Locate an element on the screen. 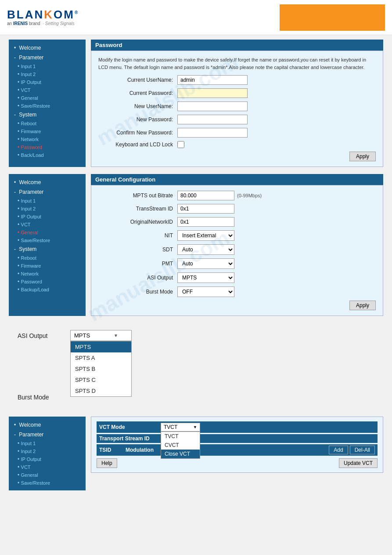 This screenshot has width=392, height=555. logo-sub: an IRENIS brand · Setting Signals is located at coordinates (43, 24).